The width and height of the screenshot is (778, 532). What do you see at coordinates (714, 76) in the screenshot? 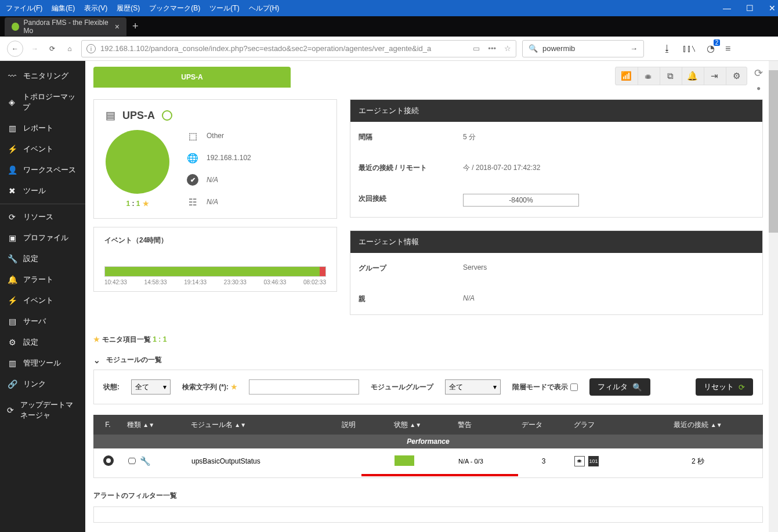
I see `export-icon: ⇥` at bounding box center [714, 76].